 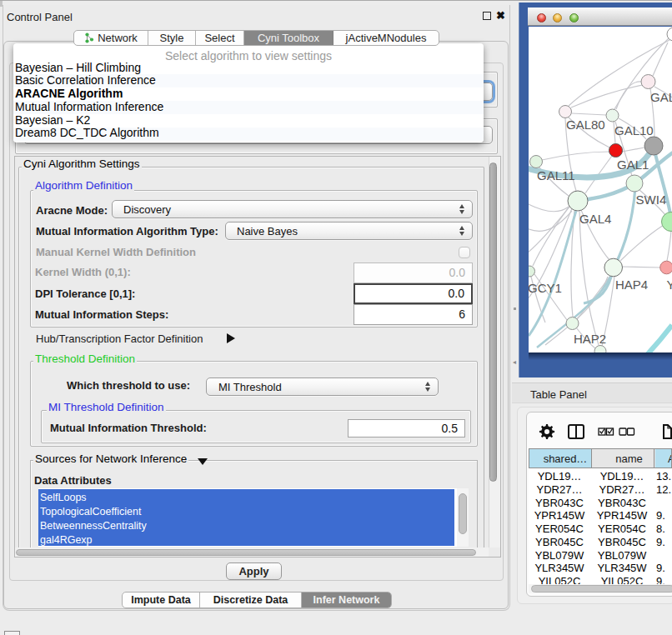 I want to click on svg-text: GAL80, so click(x=585, y=125).